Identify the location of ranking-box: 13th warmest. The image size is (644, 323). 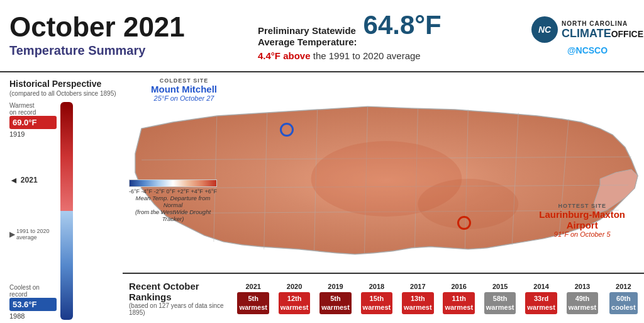
(418, 303).